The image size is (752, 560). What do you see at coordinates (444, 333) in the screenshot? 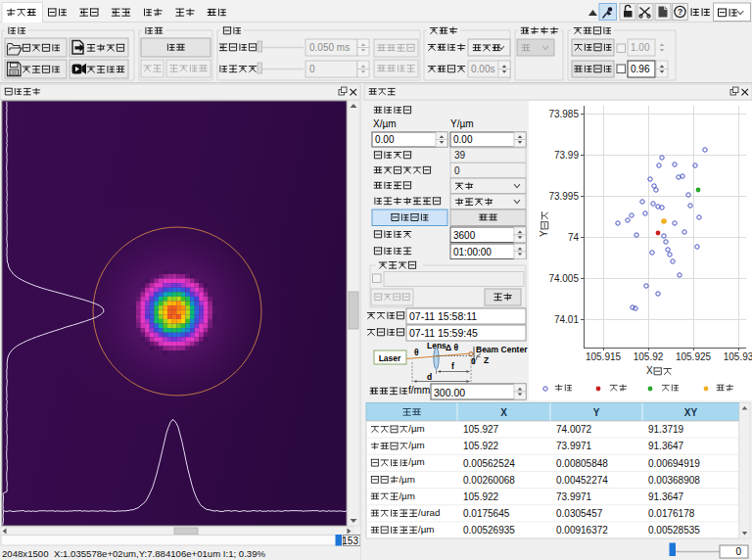
I see `svg-text: 07-11 15:59:45` at bounding box center [444, 333].